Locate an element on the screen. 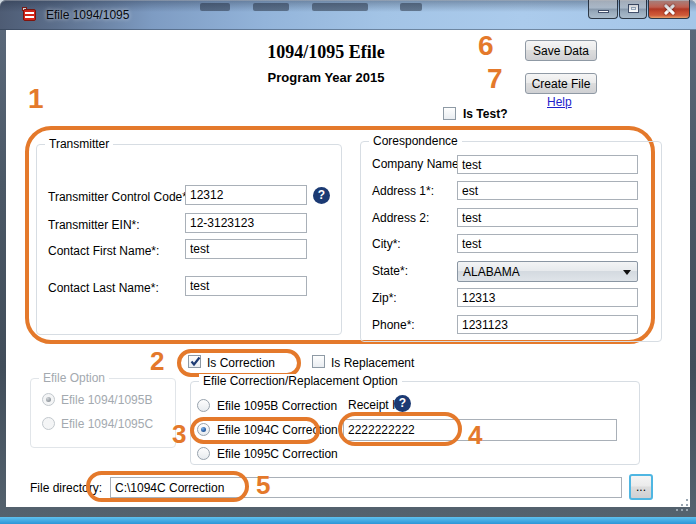  annotation-number-6: 6 is located at coordinates (486, 46).